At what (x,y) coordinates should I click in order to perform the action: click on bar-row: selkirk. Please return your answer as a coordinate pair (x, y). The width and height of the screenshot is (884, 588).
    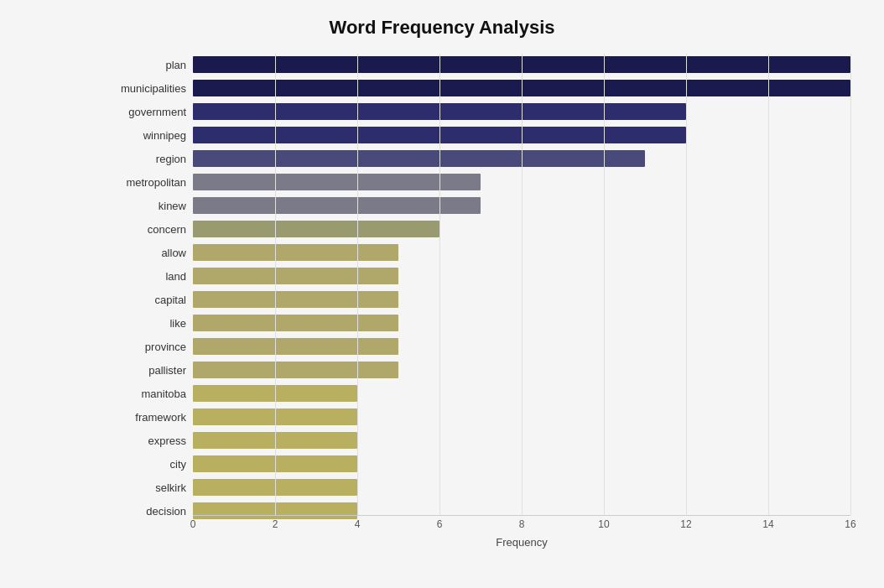
    Looking at the image, I should click on (476, 487).